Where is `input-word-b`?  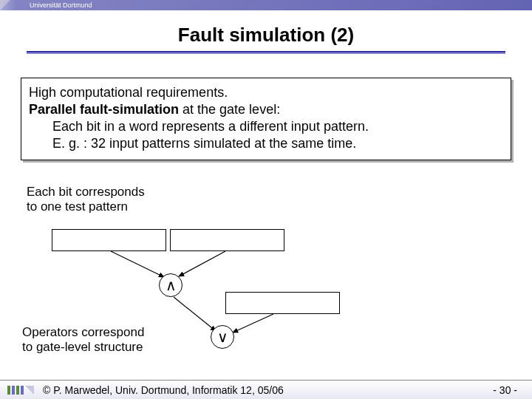 input-word-b is located at coordinates (228, 240).